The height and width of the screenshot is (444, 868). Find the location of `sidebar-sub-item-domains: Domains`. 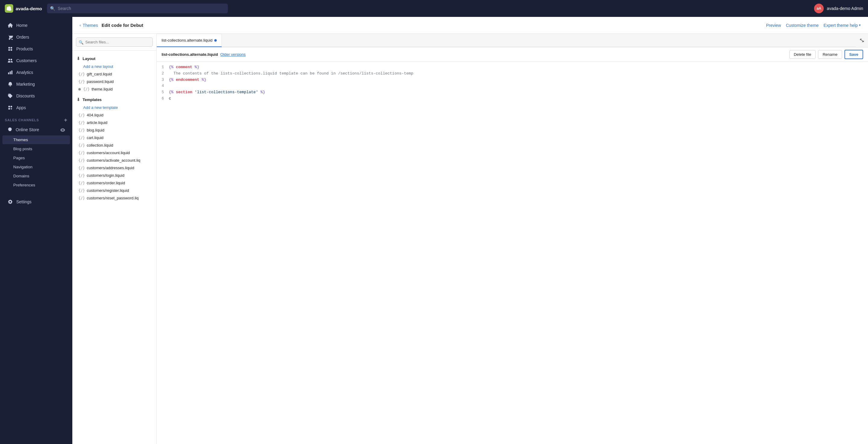

sidebar-sub-item-domains: Domains is located at coordinates (36, 176).